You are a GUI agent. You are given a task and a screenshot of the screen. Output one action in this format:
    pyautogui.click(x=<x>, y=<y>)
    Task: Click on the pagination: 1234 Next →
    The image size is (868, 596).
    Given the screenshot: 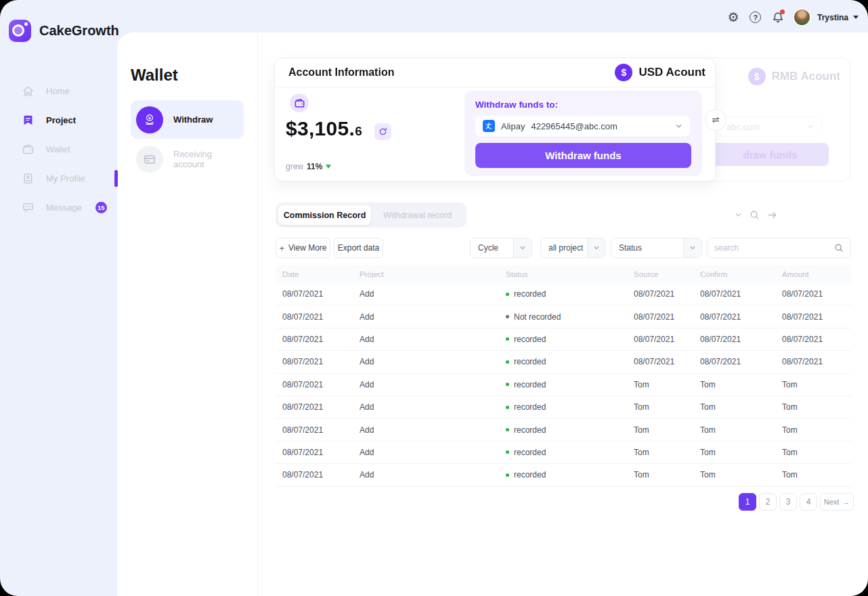 What is the action you would take?
    pyautogui.click(x=796, y=502)
    